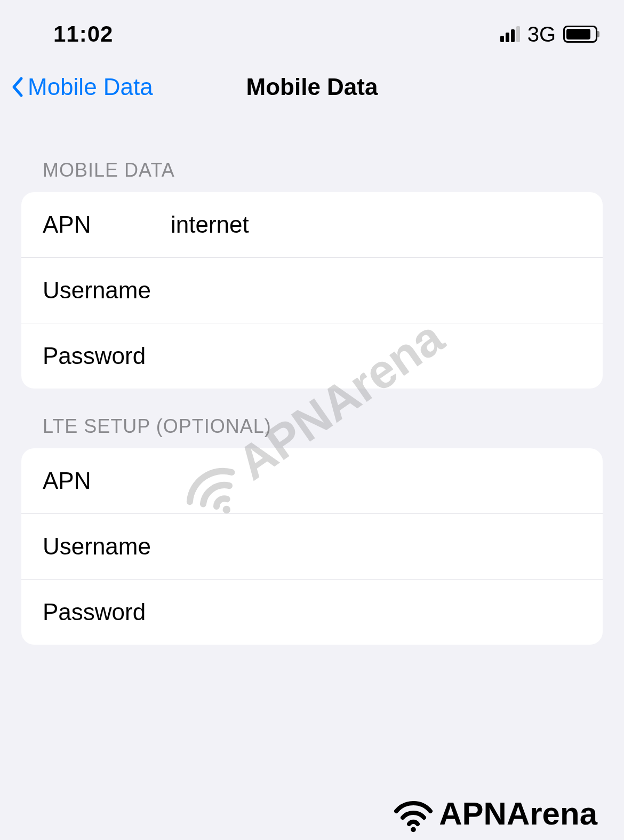 The height and width of the screenshot is (840, 624). I want to click on page-title: Mobile Data, so click(313, 87).